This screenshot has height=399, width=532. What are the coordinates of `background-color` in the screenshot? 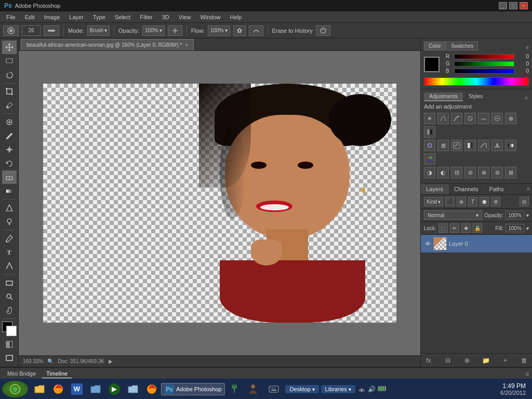 It's located at (11, 331).